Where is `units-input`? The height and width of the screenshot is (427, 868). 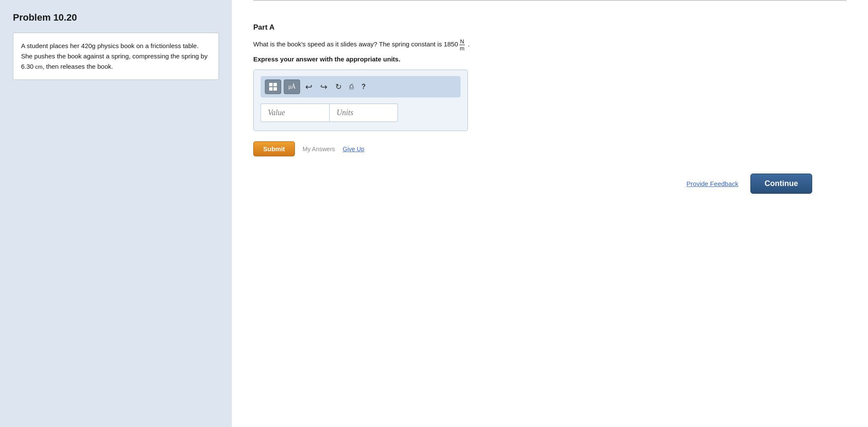 units-input is located at coordinates (364, 113).